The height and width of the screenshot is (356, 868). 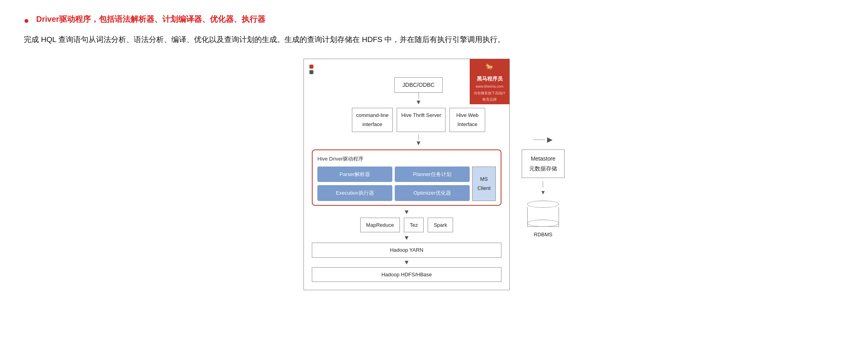 What do you see at coordinates (434, 20) in the screenshot?
I see `bullet-point: ● Driver驱动程序，包括语法解析器、计划编译器、优化器、执行器` at bounding box center [434, 20].